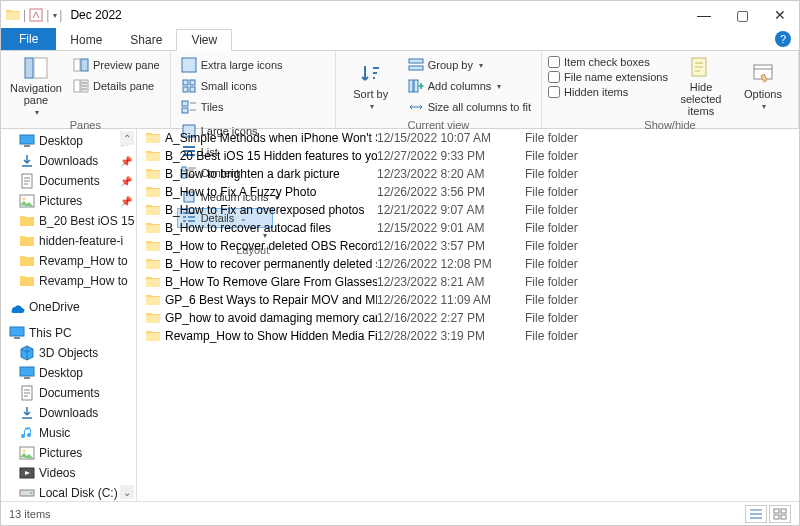 Image resolution: width=800 pixels, height=526 pixels. Describe the element at coordinates (86, 40) in the screenshot. I see `tab-home: Home` at that location.